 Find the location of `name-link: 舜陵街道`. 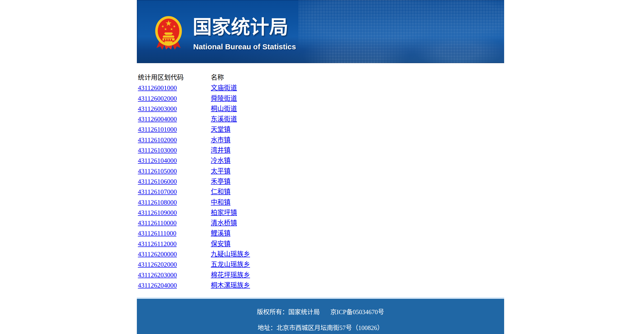

name-link: 舜陵街道 is located at coordinates (224, 99).